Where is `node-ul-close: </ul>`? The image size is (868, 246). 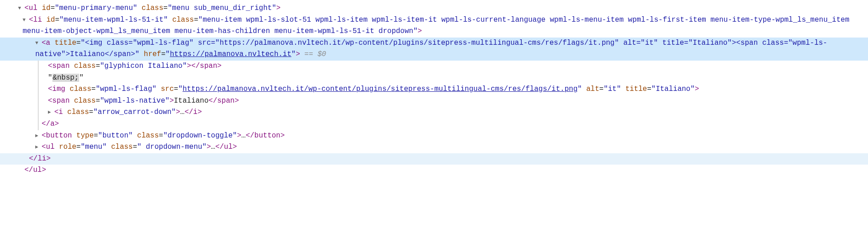
node-ul-close: </ul> is located at coordinates (434, 170).